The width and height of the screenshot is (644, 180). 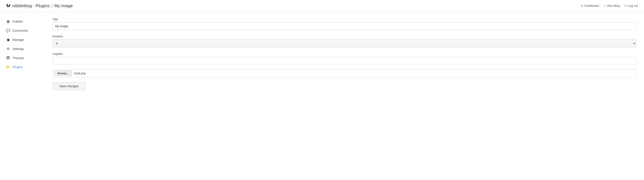 What do you see at coordinates (610, 6) in the screenshot?
I see `top-bar-nav: ⊙ Dashboard ⌂ View Blog ↪ Log out` at bounding box center [610, 6].